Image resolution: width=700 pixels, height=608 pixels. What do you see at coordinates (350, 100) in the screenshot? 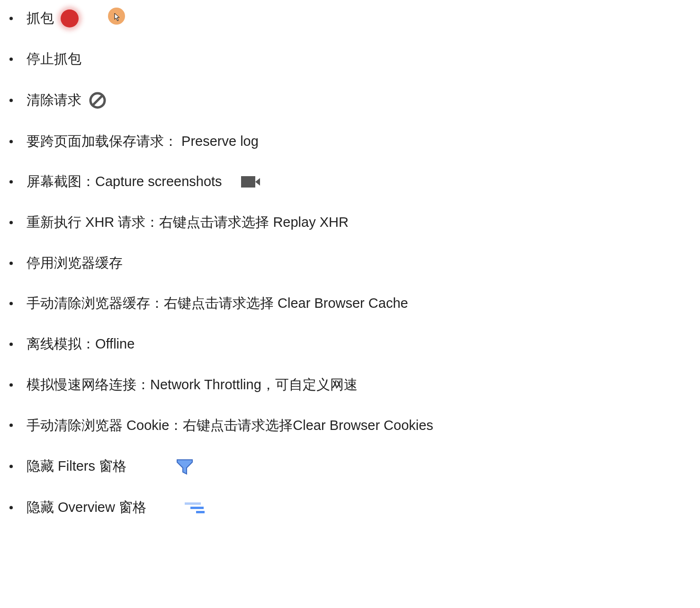
I see `list-item: 清除请求` at bounding box center [350, 100].